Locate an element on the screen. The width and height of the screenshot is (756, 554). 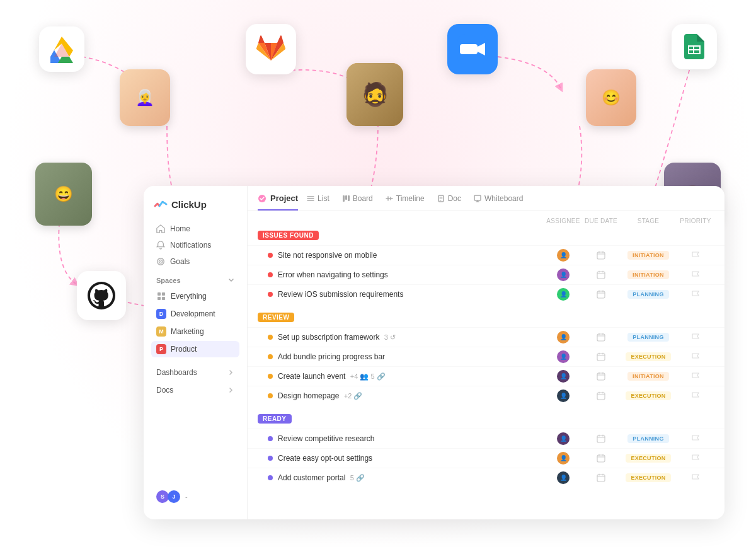
task-row: Add bundle pricing progress bar 👤 EXECUT… is located at coordinates (486, 357).